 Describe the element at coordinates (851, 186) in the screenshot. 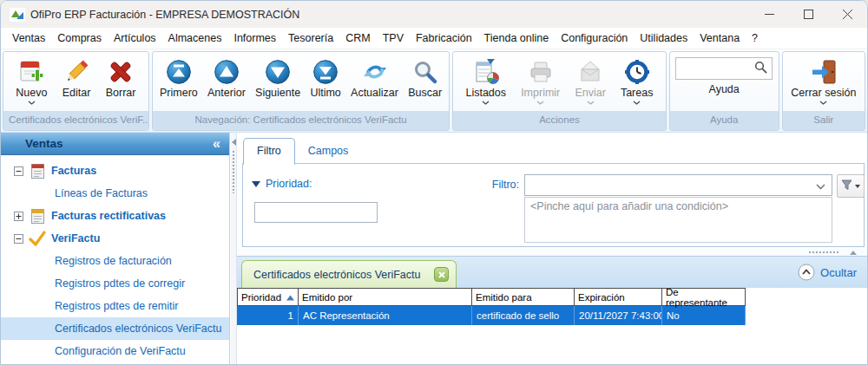

I see `filter-options-button` at that location.